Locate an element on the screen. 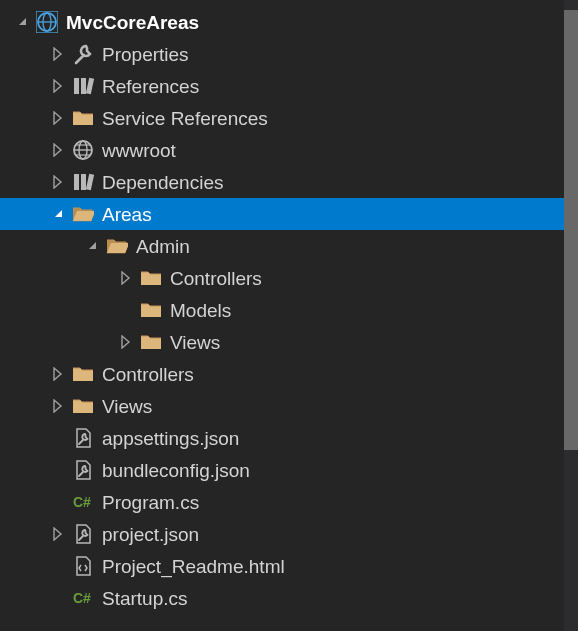  tree-item-label: References is located at coordinates (150, 86).